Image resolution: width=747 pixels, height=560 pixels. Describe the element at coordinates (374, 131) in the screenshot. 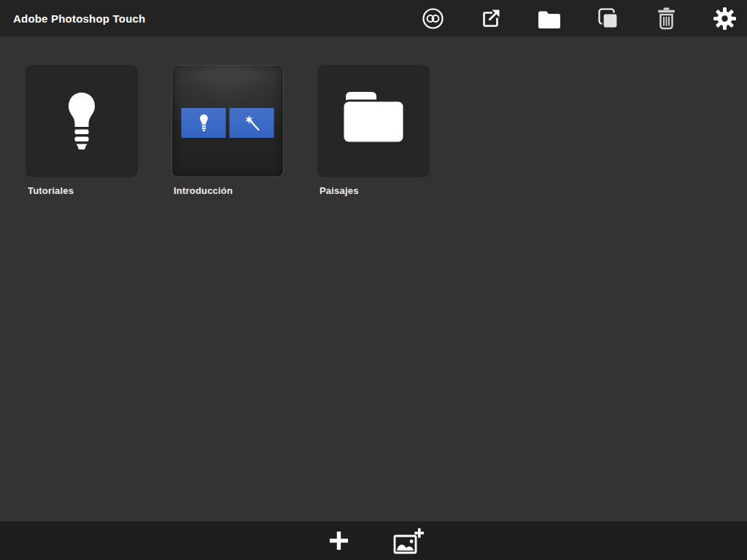

I see `project-paisajes: Paisajes` at that location.